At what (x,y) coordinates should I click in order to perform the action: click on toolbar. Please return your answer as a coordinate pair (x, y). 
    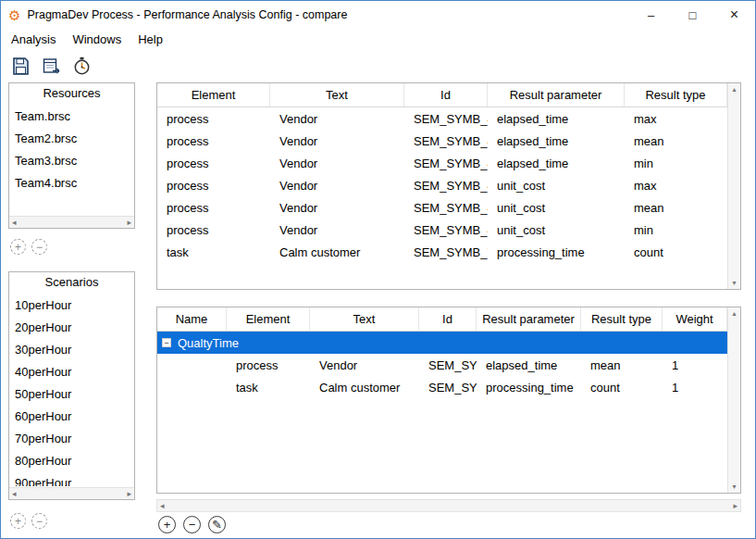
    Looking at the image, I should click on (378, 66).